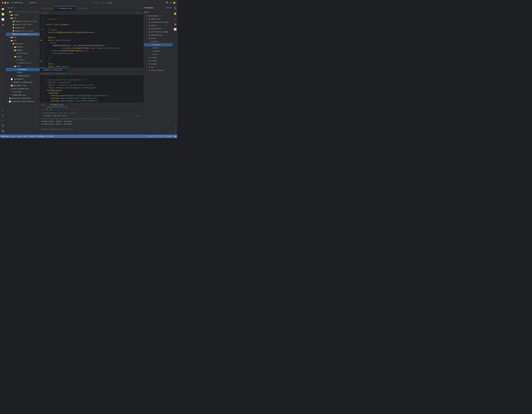  I want to click on terminal-icon: ⬛, so click(3, 126).